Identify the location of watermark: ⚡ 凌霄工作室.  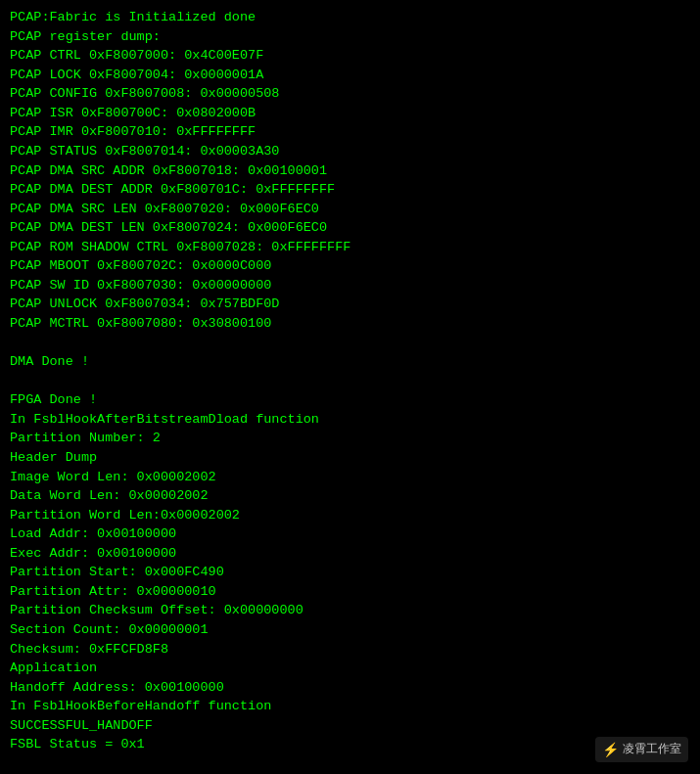
(642, 750).